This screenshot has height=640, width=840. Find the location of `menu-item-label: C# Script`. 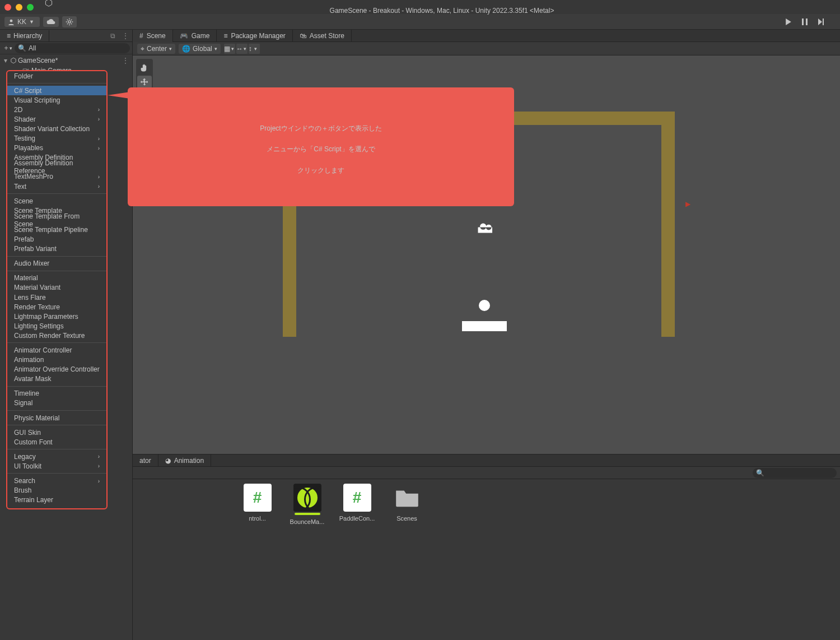

menu-item-label: C# Script is located at coordinates (28, 91).